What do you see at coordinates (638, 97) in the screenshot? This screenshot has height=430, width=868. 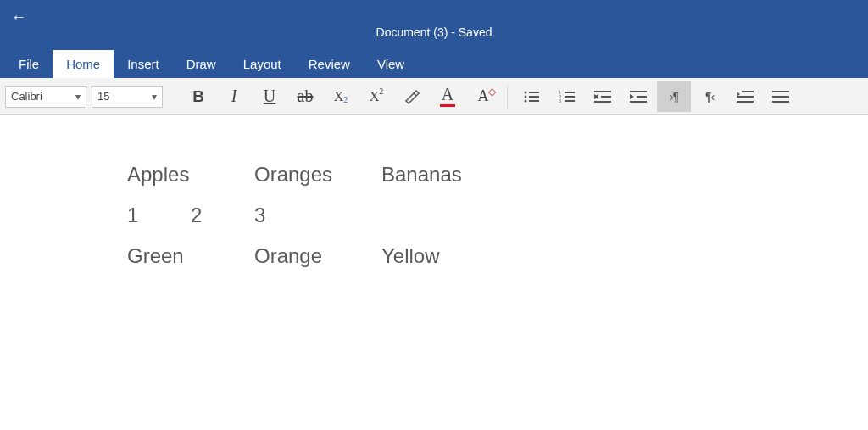 I see `increase-indent-icon` at bounding box center [638, 97].